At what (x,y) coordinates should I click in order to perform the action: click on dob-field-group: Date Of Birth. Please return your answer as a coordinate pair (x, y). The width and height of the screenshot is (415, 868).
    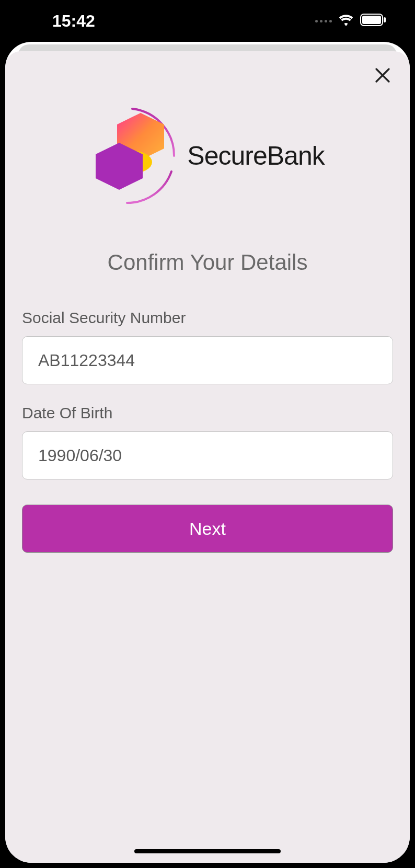
    Looking at the image, I should click on (208, 442).